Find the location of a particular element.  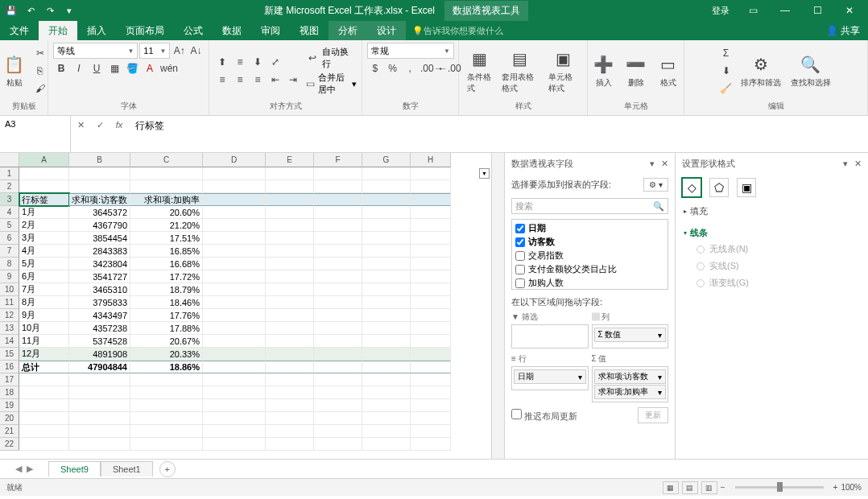

decrease-decimal-icon: ←.00 is located at coordinates (445, 68).